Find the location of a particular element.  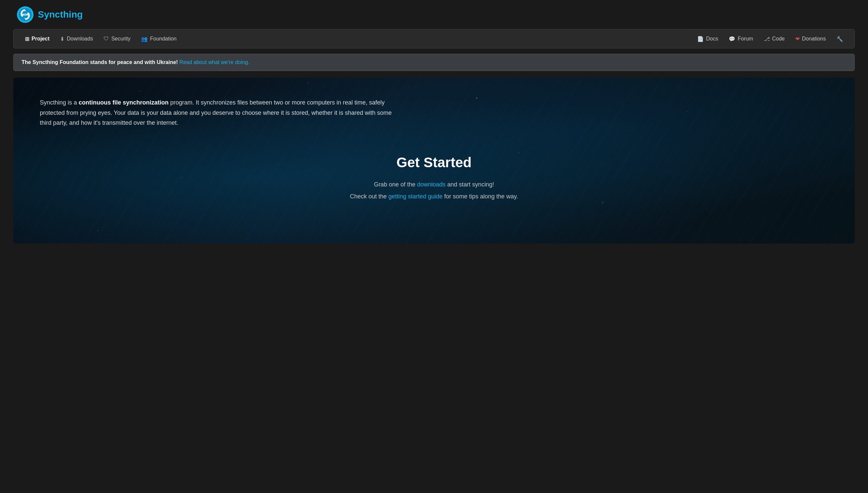

getting-started-guide-link: getting started guide is located at coordinates (416, 196).